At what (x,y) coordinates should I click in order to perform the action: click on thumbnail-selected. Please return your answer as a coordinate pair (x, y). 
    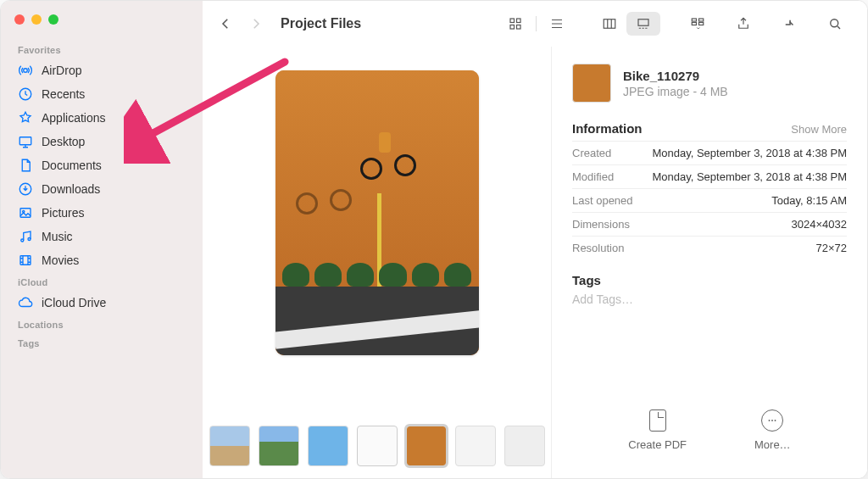
    Looking at the image, I should click on (426, 446).